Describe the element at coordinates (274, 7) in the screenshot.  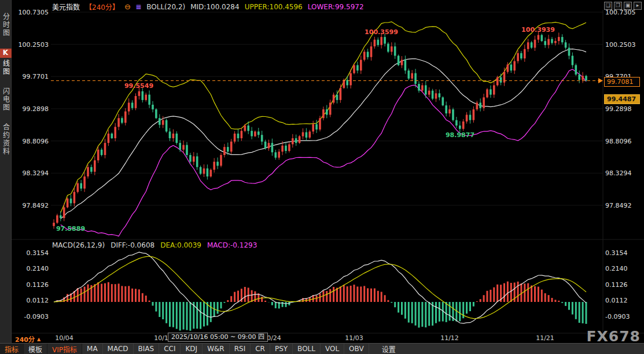
I see `boll-upper-value: UPPER:100.4596` at that location.